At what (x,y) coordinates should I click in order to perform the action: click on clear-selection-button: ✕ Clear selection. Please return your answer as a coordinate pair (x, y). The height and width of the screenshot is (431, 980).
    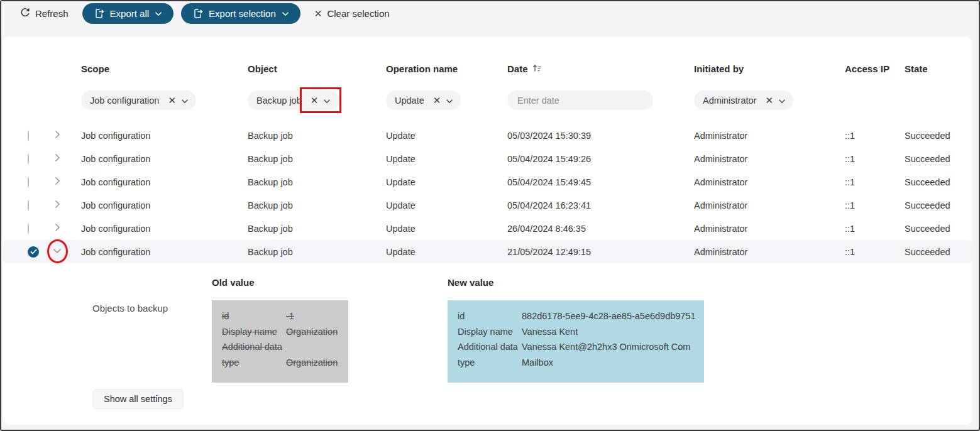
    Looking at the image, I should click on (352, 14).